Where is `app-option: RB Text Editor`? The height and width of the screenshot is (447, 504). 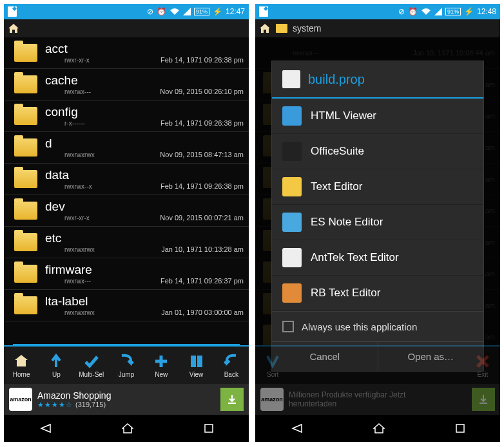
app-option: RB Text Editor is located at coordinates (378, 294).